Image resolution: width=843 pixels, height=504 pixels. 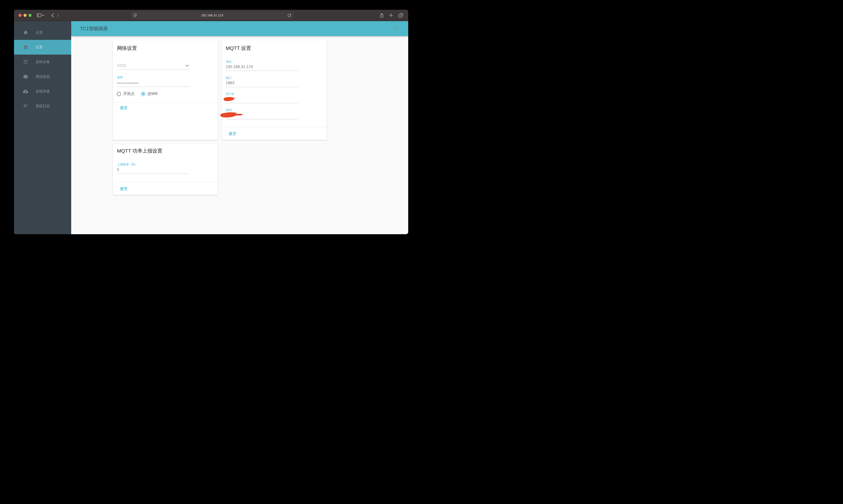 What do you see at coordinates (289, 16) in the screenshot?
I see `reload-icon` at bounding box center [289, 16].